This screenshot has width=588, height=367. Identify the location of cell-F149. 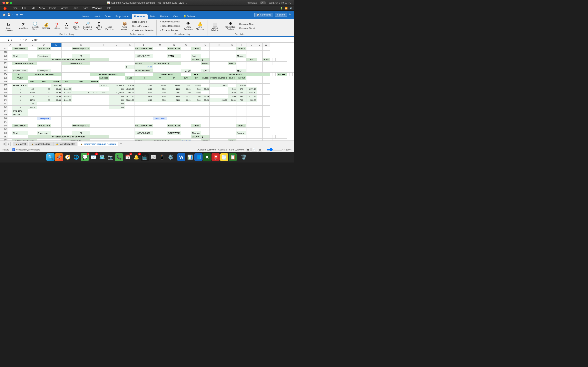
(67, 130).